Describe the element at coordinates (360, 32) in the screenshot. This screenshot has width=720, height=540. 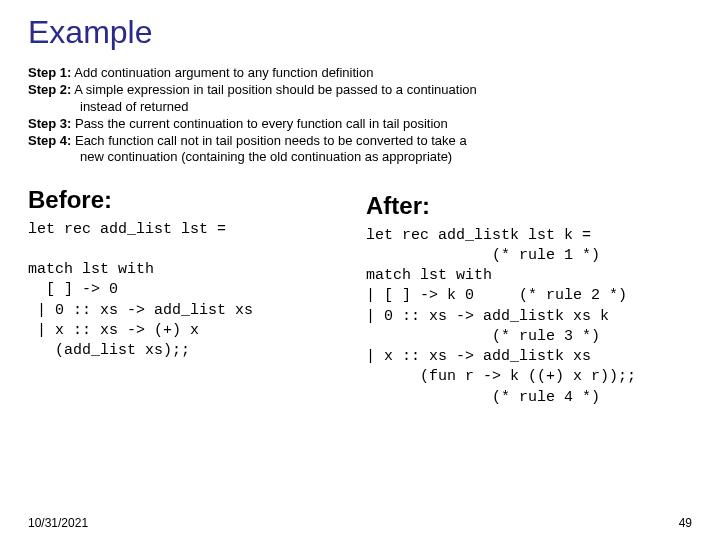
I see `slide-title: Example` at that location.